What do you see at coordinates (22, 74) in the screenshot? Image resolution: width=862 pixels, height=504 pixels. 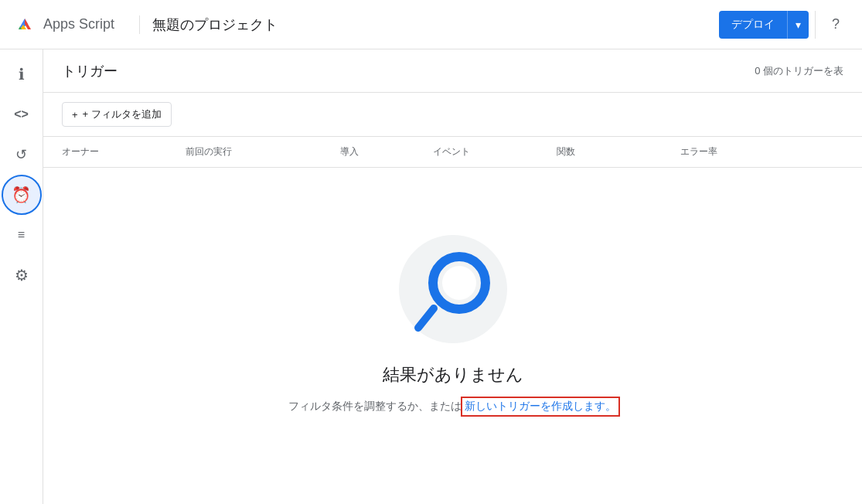 I see `info-icon: ℹ` at bounding box center [22, 74].